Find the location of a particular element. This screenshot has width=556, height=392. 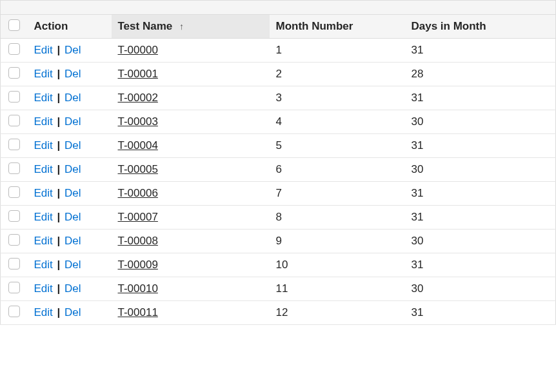

header-month-number: Month Number is located at coordinates (337, 27).